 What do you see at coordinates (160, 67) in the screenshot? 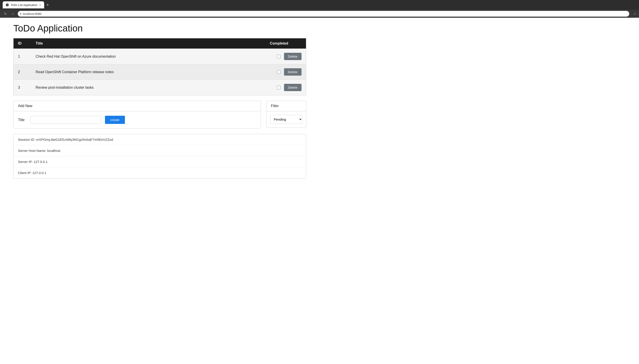
I see `todo-table: ID Title Completed 1Check Red Hat OpenSh…` at bounding box center [160, 67].